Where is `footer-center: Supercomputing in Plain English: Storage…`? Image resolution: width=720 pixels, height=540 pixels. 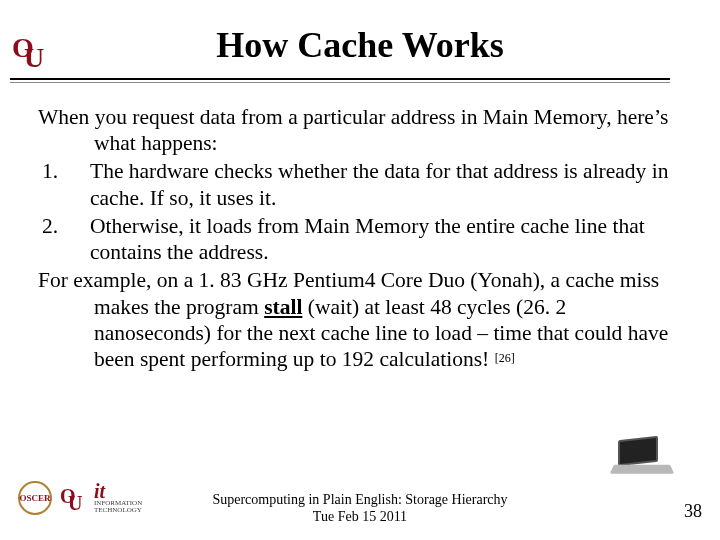
footer-center: Supercomputing in Plain English: Storage… is located at coordinates (360, 509).